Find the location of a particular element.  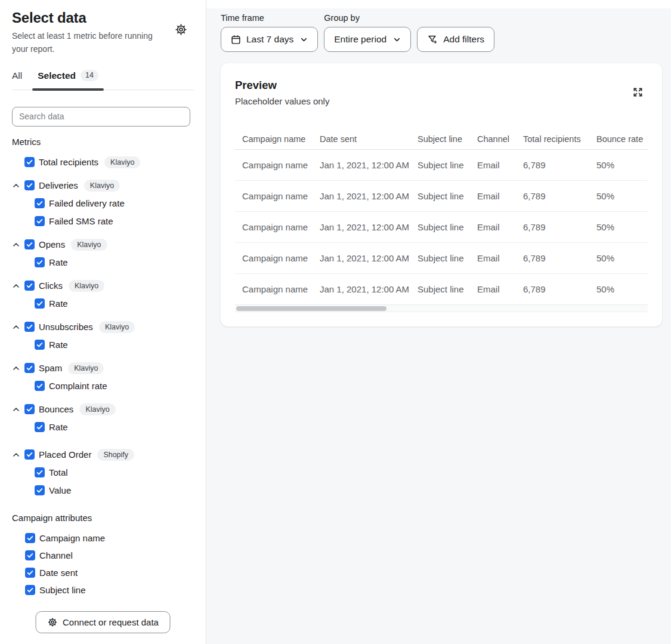

metric-children: Failed delivery rate Failed SMS rate is located at coordinates (103, 212).